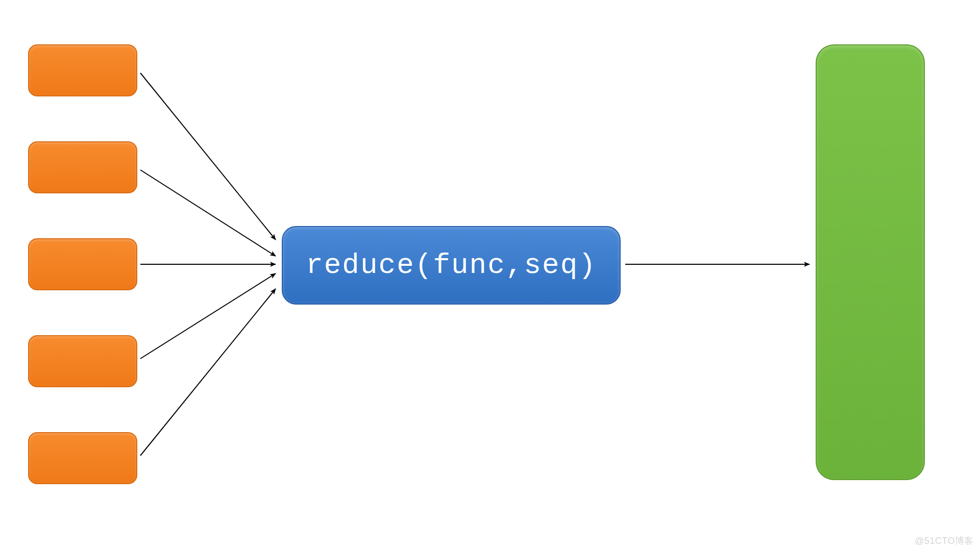  I want to click on watermark: @51CTO博客, so click(944, 541).